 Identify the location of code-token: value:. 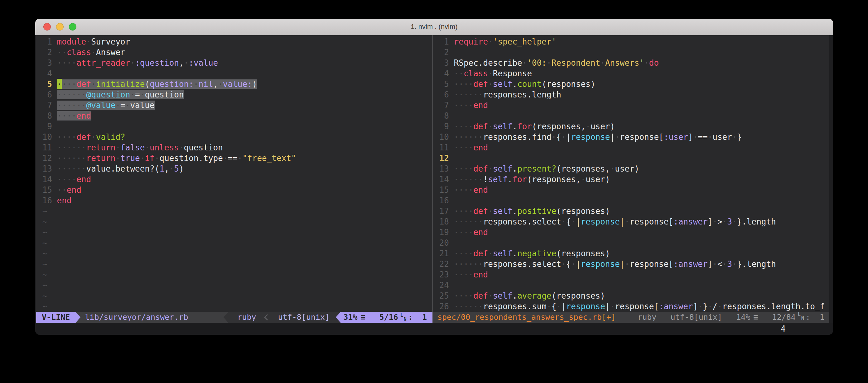
(238, 84).